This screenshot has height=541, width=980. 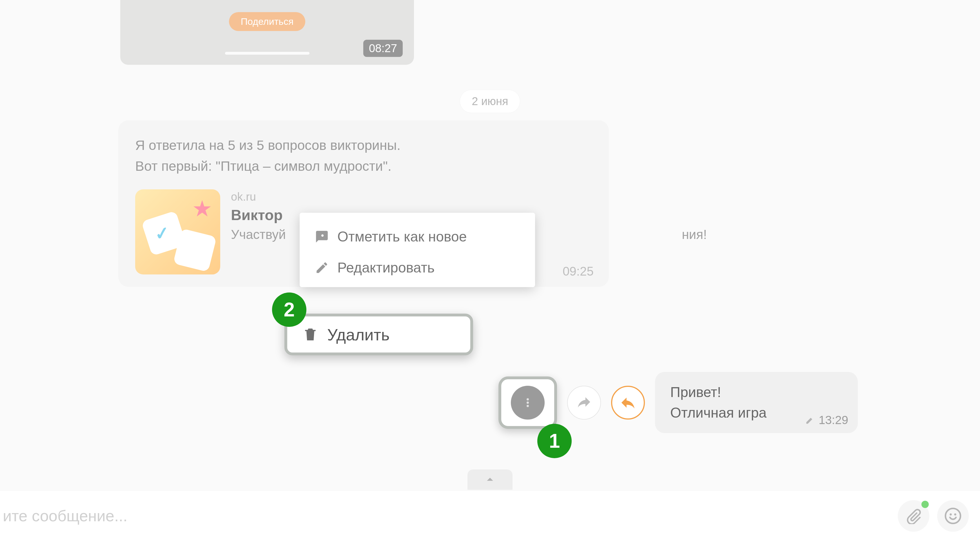 What do you see at coordinates (528, 403) in the screenshot?
I see `more-actions-button` at bounding box center [528, 403].